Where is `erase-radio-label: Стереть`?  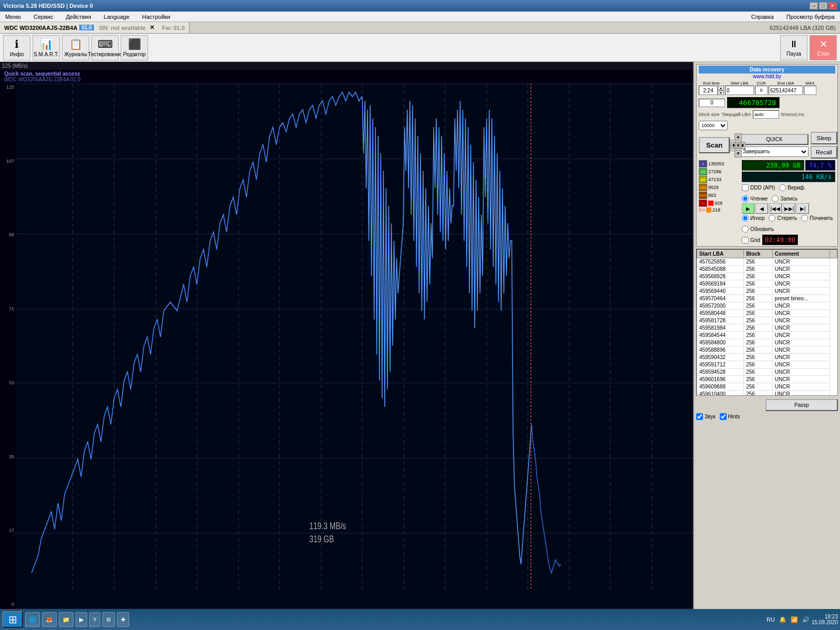
erase-radio-label: Стереть is located at coordinates (783, 218).